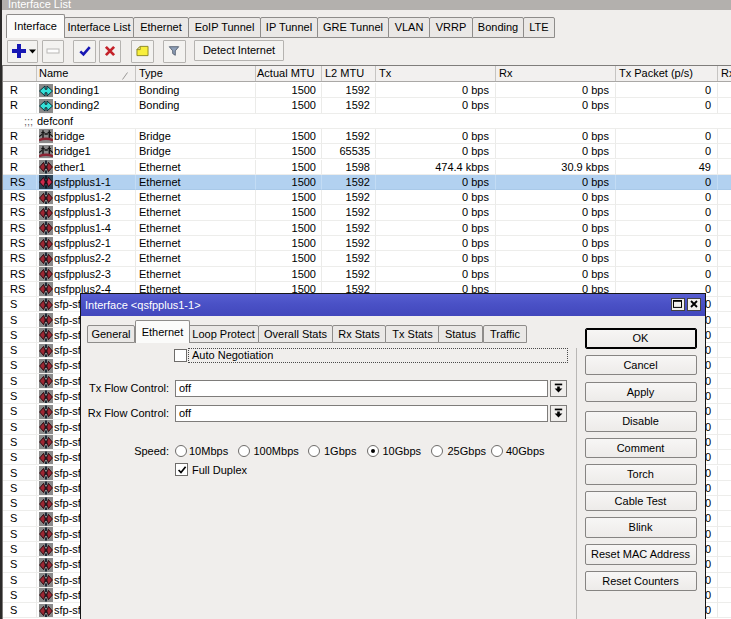  Describe the element at coordinates (451, 28) in the screenshot. I see `main-tab-vrrp: VRRP` at that location.